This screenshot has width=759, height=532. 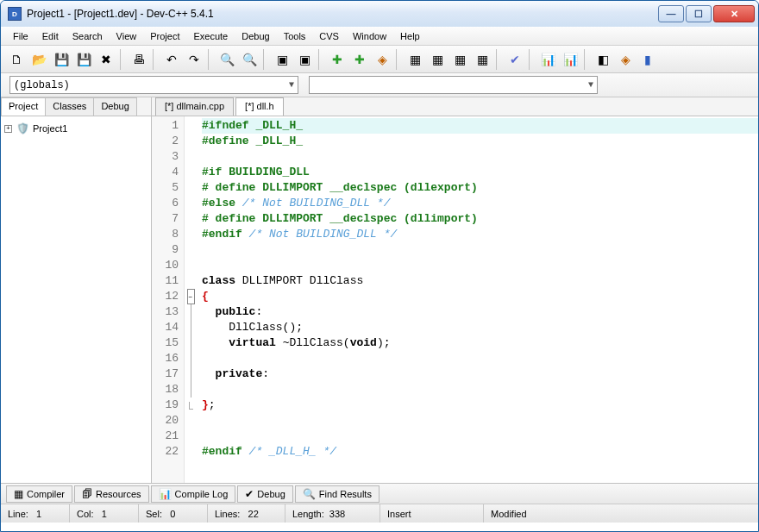 I want to click on menu-cvs: CVS, so click(x=329, y=36).